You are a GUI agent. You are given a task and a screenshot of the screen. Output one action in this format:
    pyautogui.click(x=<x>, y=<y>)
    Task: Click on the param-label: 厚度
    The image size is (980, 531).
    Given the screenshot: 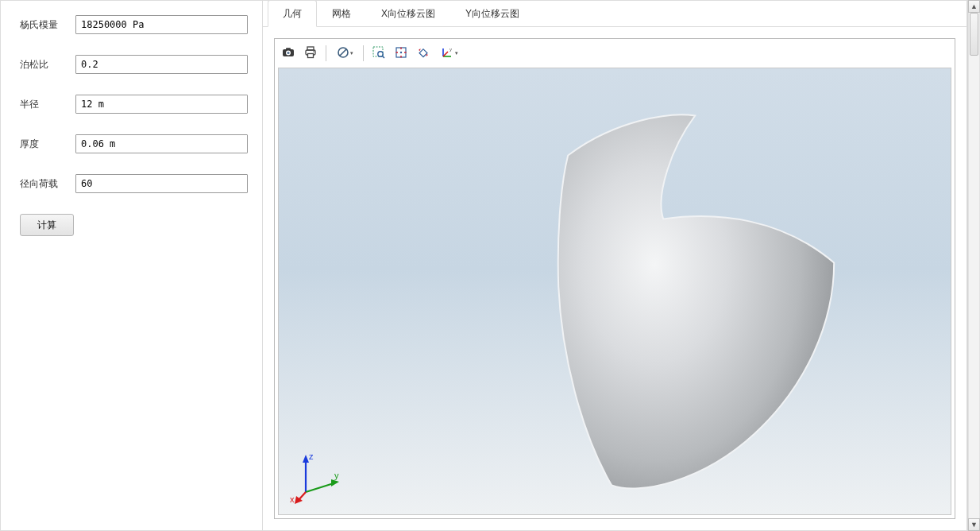 What is the action you would take?
    pyautogui.click(x=45, y=145)
    